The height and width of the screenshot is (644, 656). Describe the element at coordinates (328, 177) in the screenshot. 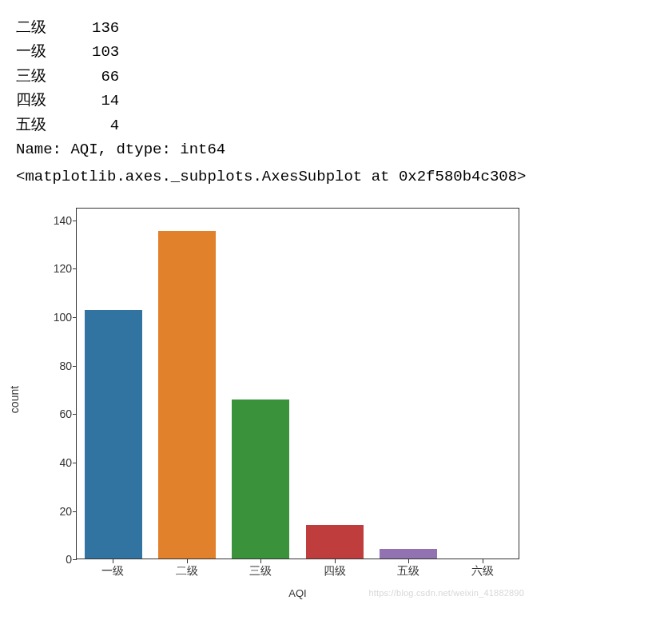

I see `axes-repr: <matplotlib.axes._subplots.AxesSubplot a…` at that location.